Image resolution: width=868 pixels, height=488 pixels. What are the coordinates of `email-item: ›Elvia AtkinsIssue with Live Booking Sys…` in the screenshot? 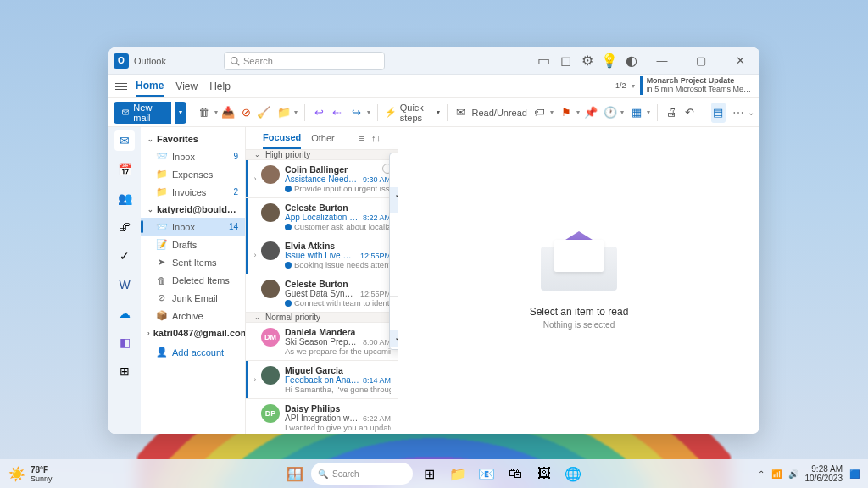 It's located at (322, 256).